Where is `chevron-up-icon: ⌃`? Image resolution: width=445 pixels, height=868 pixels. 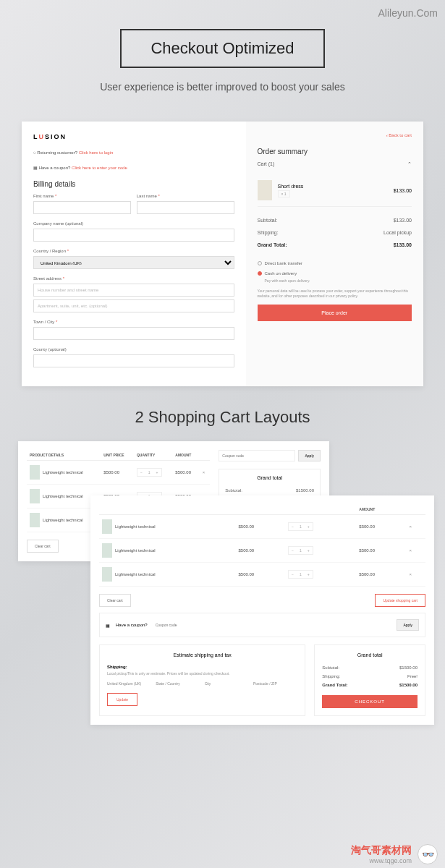
chevron-up-icon: ⌃ is located at coordinates (410, 164).